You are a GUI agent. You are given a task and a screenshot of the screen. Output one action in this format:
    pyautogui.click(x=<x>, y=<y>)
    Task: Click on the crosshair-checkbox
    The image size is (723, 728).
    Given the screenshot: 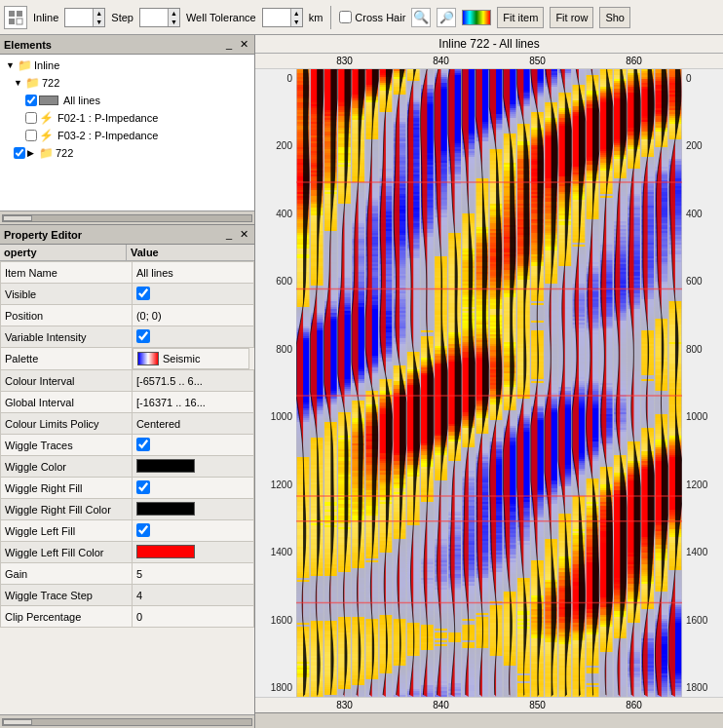 What is the action you would take?
    pyautogui.click(x=345, y=18)
    